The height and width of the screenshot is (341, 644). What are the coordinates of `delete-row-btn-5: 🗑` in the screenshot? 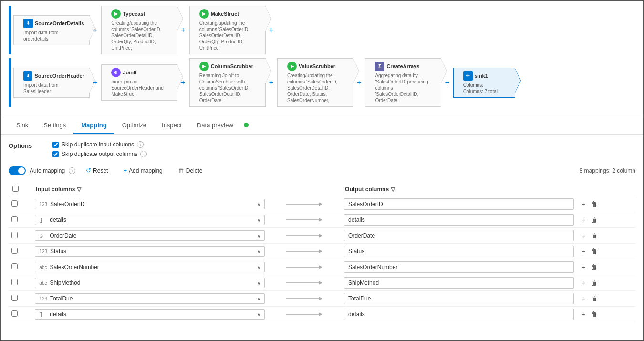 It's located at (594, 283).